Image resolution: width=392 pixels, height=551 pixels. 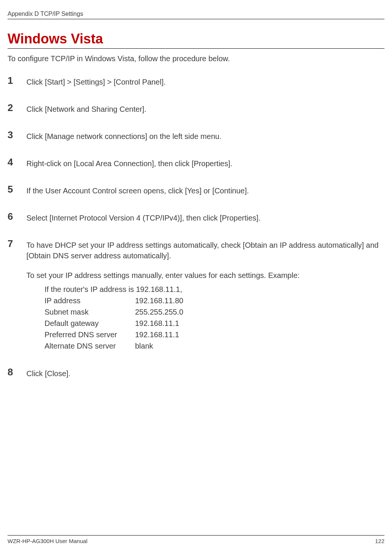 I want to click on step-8: 8 Click [Close]., so click(x=196, y=373).